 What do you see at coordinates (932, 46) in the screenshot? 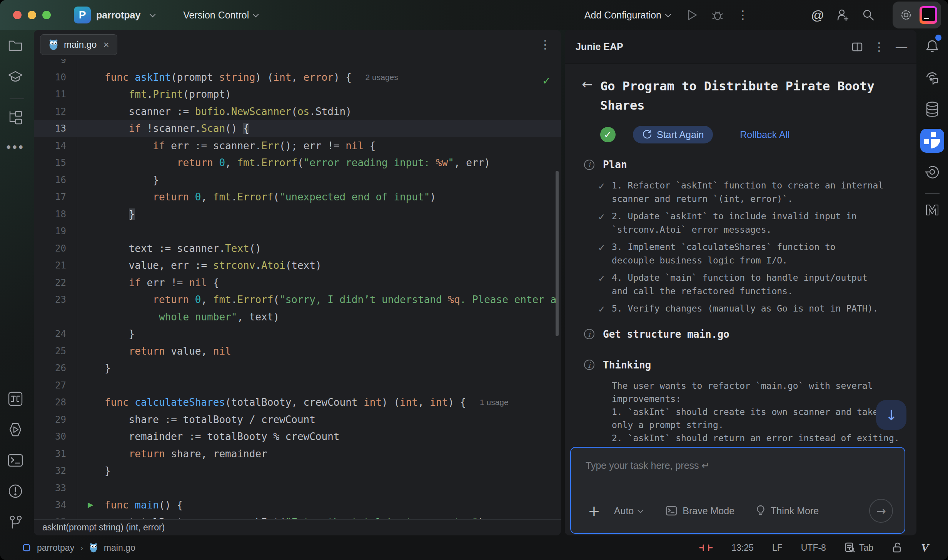
I see `notifications-icon` at bounding box center [932, 46].